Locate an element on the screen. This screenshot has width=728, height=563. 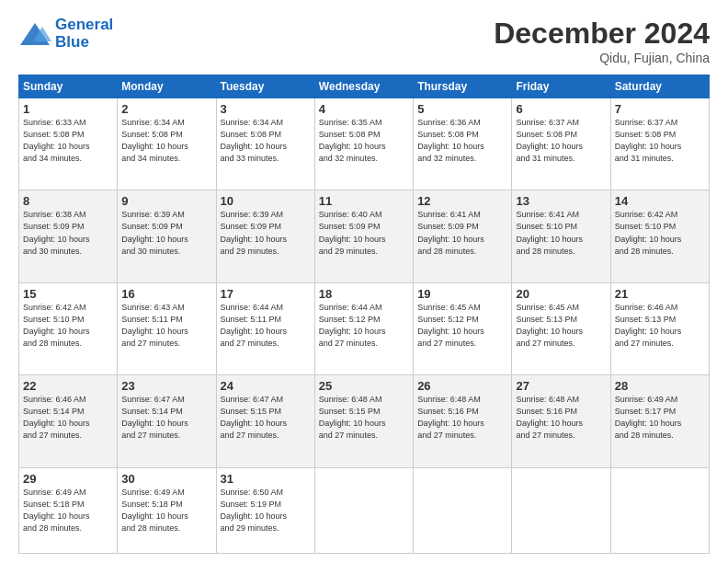
day-info: Sunrise: 6:44 AMSunset: 5:12 PMDaylight:… is located at coordinates (364, 326).